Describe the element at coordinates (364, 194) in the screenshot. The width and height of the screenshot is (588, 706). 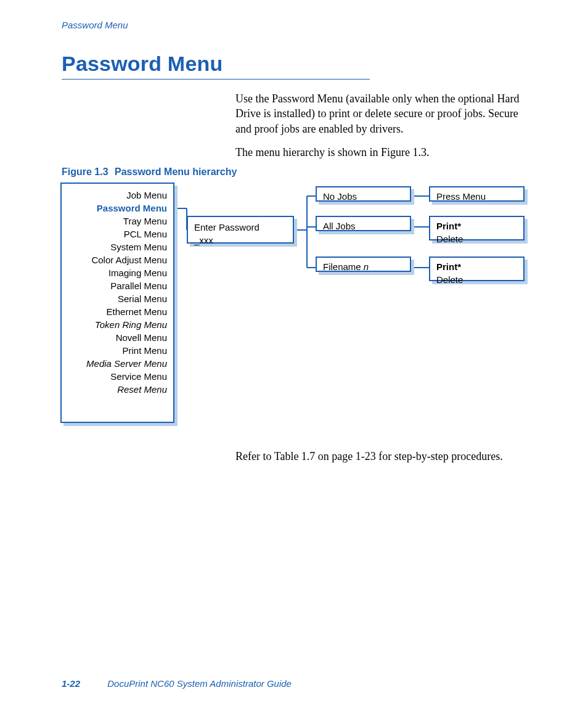
I see `no-jobs-box: No Jobs` at that location.